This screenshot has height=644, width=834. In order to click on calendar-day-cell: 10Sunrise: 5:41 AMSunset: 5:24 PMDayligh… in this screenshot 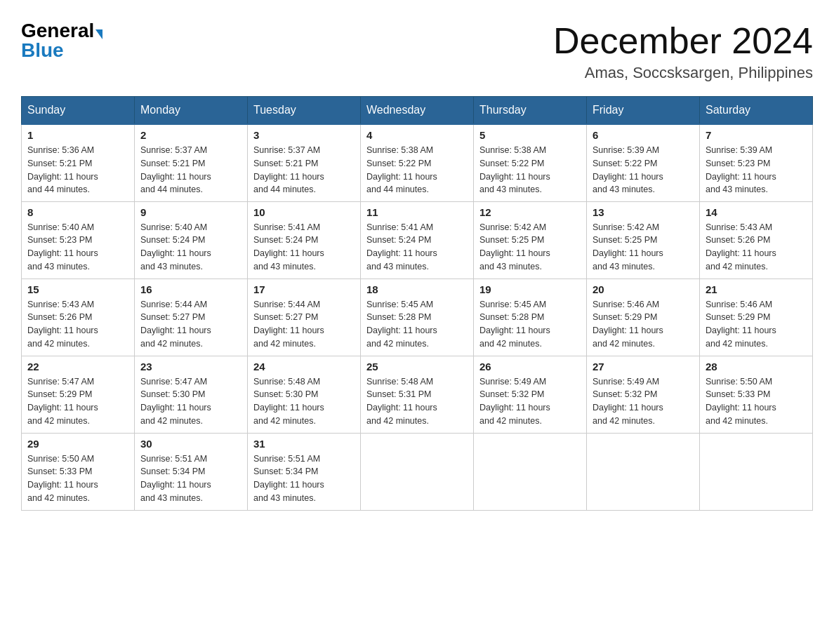, I will do `click(305, 240)`.